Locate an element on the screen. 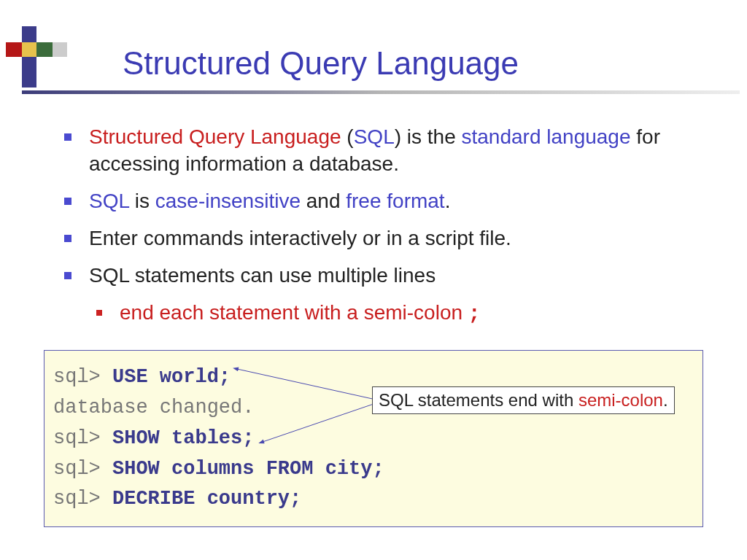 This screenshot has height=560, width=747. callout-box: SQL statements end with semi-colon. is located at coordinates (524, 400).